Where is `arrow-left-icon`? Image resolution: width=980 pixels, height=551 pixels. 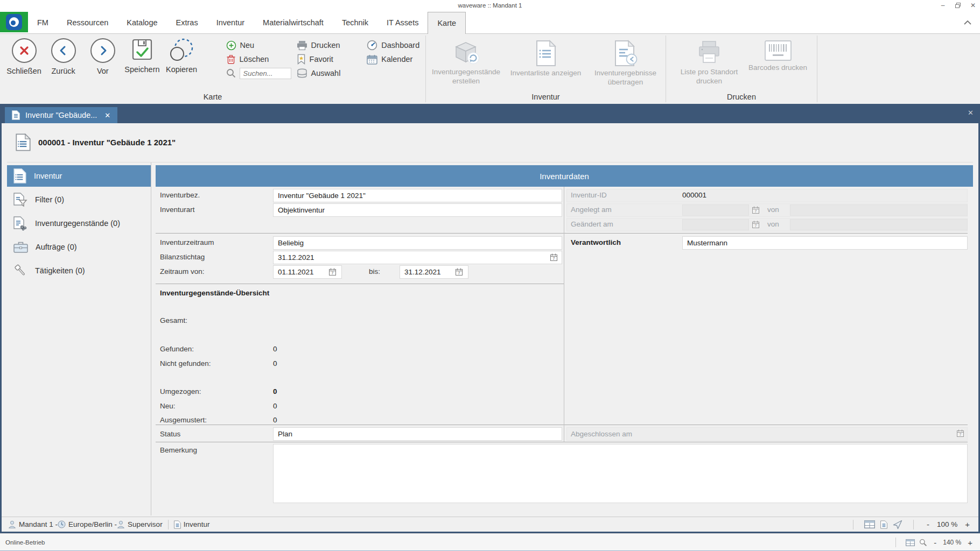
arrow-left-icon is located at coordinates (64, 51).